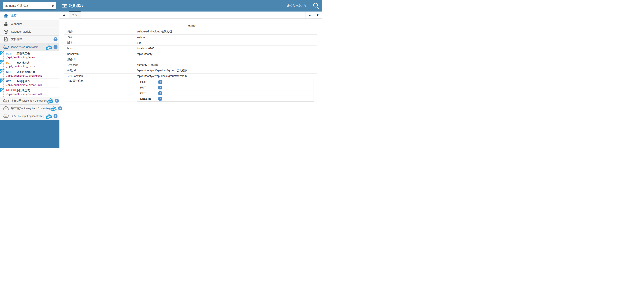  I want to click on search-input: 请输入搜索内容, so click(297, 6).